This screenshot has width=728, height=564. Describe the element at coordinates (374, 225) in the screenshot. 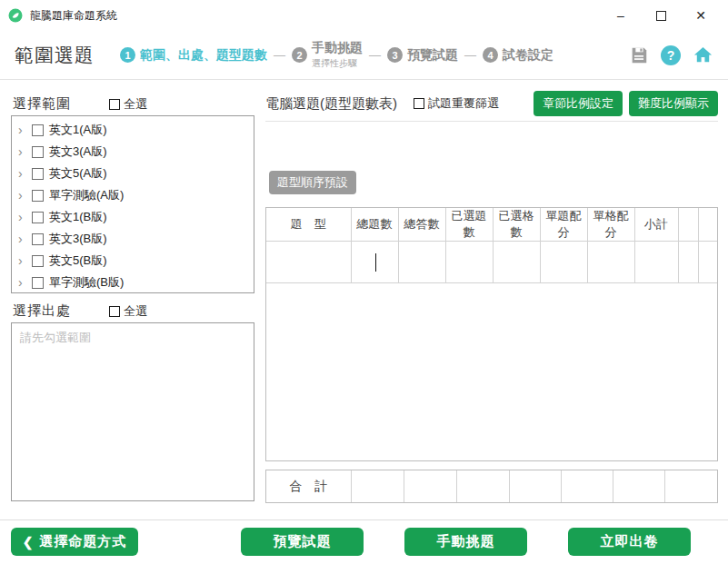

I see `col-header-total-questions: 總題數` at that location.